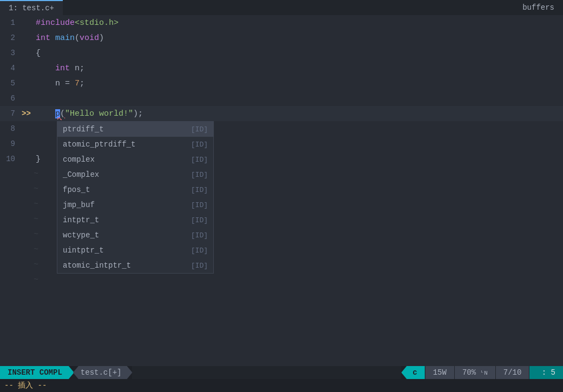  What do you see at coordinates (11, 129) in the screenshot?
I see `line-number: 8` at bounding box center [11, 129].